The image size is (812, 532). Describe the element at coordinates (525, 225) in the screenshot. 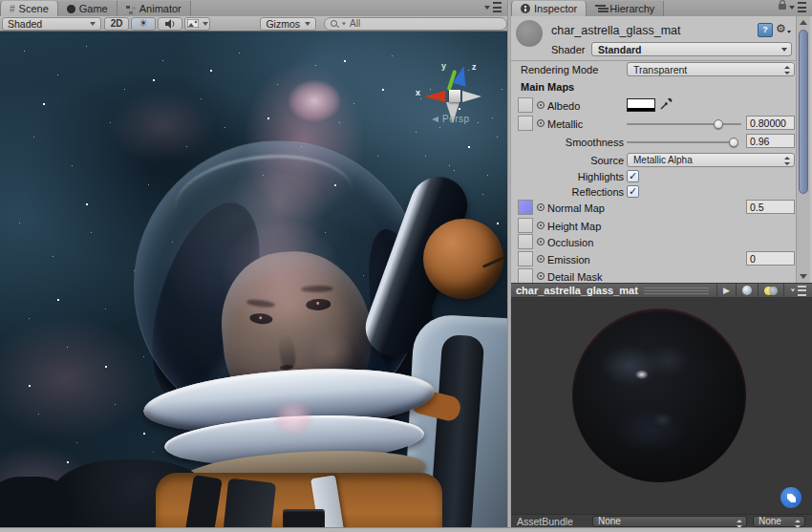

I see `height-map-texture-thumb` at that location.